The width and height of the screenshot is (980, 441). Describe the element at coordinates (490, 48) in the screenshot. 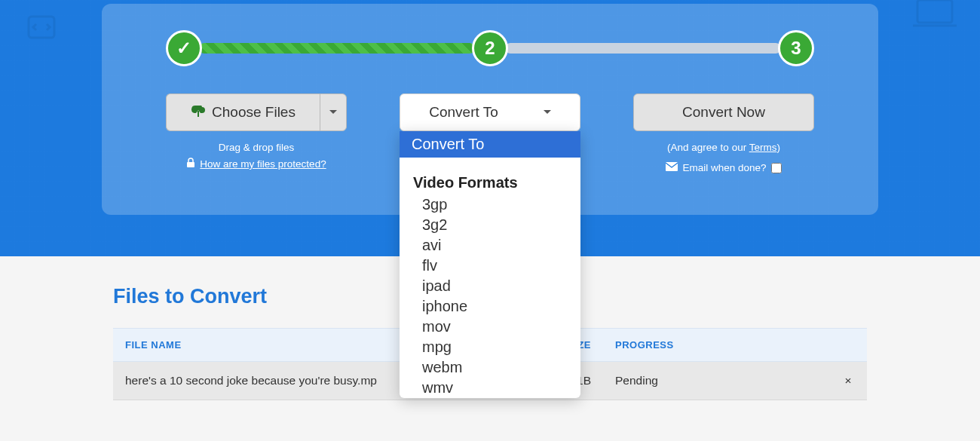

I see `stepper: ✓ 2 3` at that location.